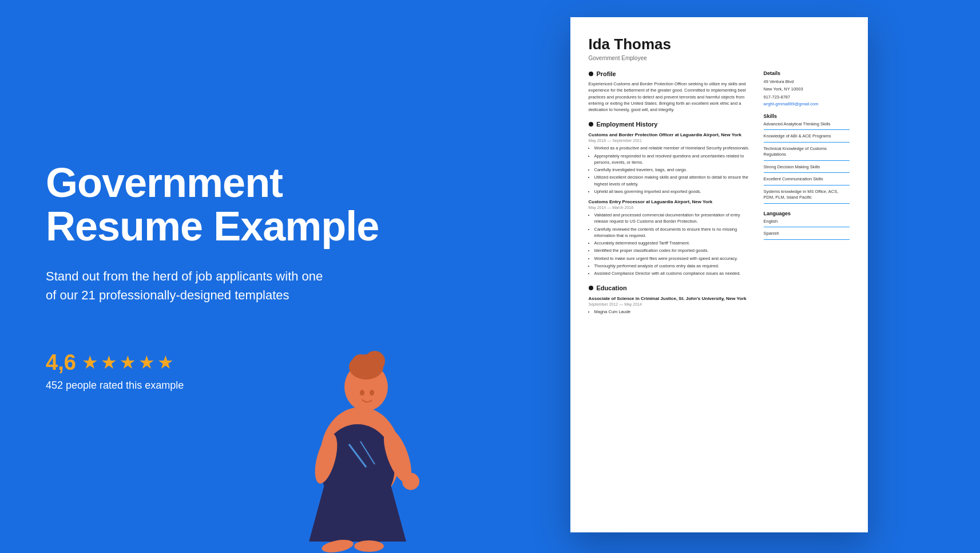  What do you see at coordinates (672, 202) in the screenshot?
I see `job-1-title: Customs Entry Processor at Laguardia Air…` at bounding box center [672, 202].